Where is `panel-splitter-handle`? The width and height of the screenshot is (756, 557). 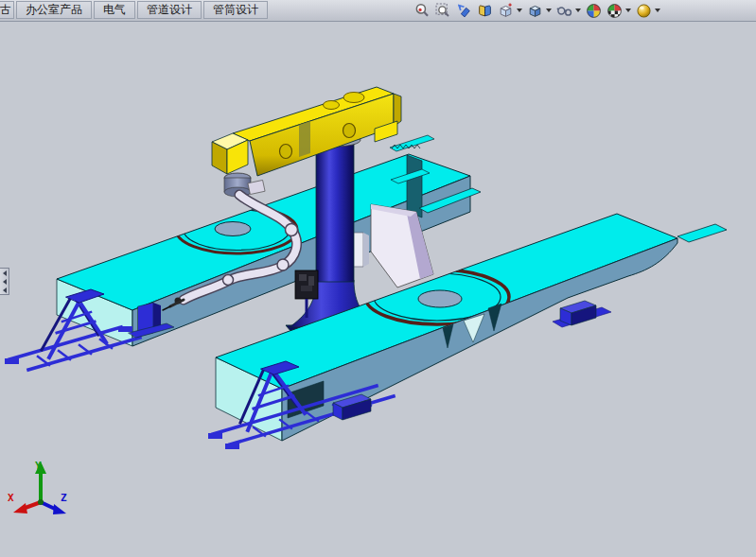 panel-splitter-handle is located at coordinates (5, 282).